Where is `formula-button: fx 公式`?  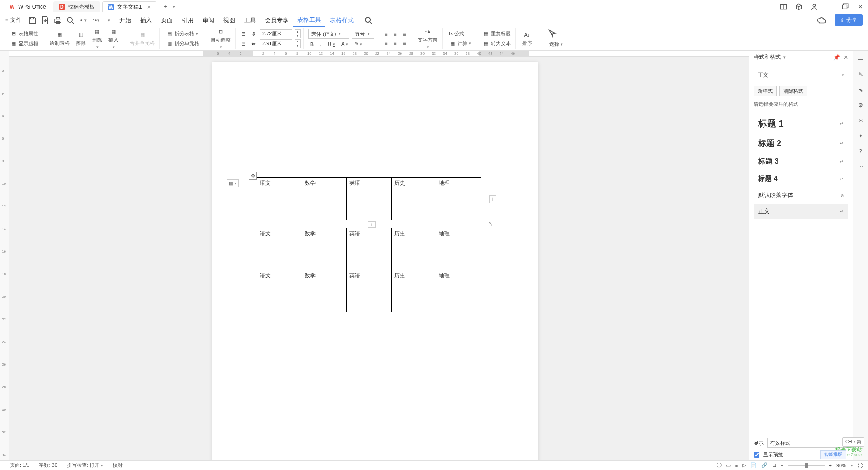
formula-button: fx 公式 is located at coordinates (460, 33).